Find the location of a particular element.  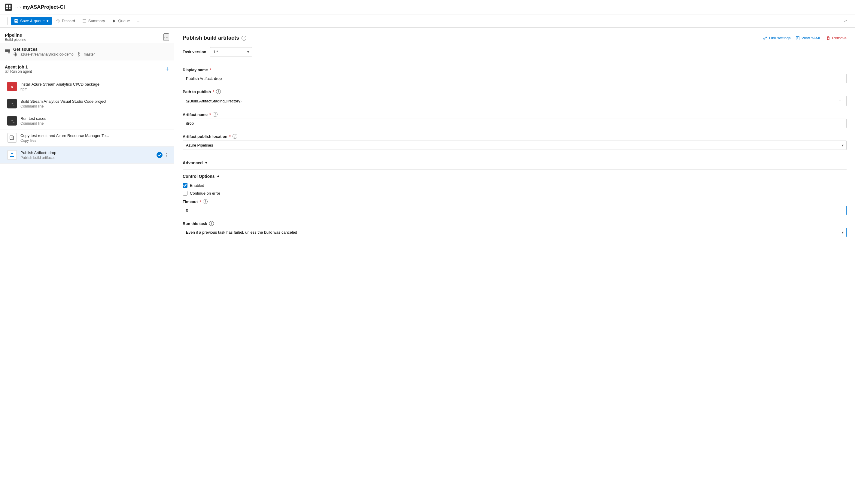

discard-button: Discard is located at coordinates (66, 21).